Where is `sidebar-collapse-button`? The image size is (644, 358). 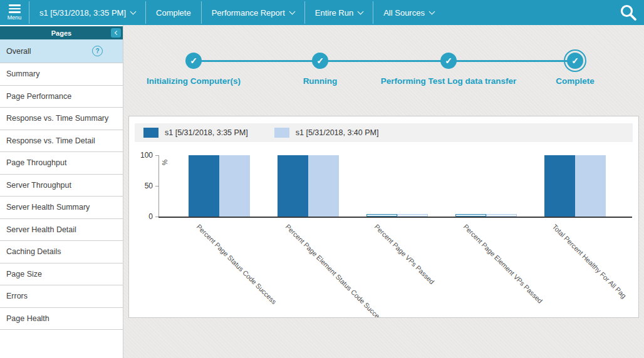 sidebar-collapse-button is located at coordinates (116, 33).